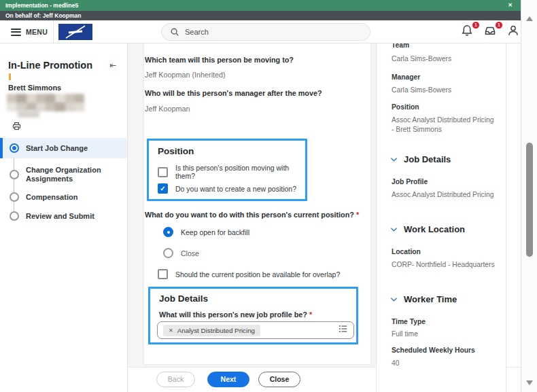 This screenshot has width=537, height=392. I want to click on overlap-row: Should the current position be available…, so click(249, 274).